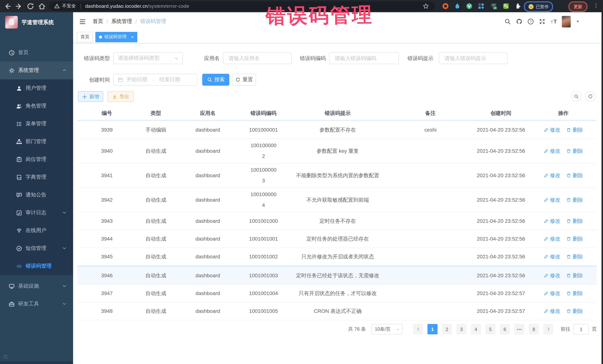  What do you see at coordinates (490, 329) in the screenshot?
I see `page-button-5: 5` at bounding box center [490, 329].